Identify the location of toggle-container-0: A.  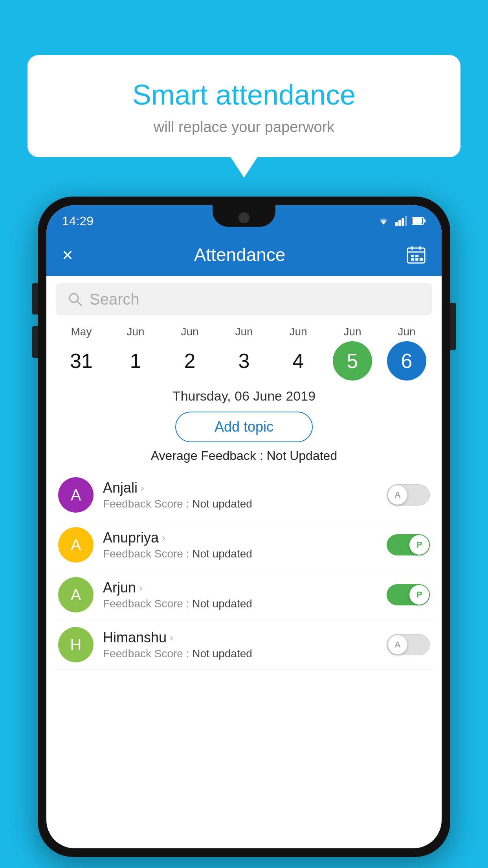
(408, 495).